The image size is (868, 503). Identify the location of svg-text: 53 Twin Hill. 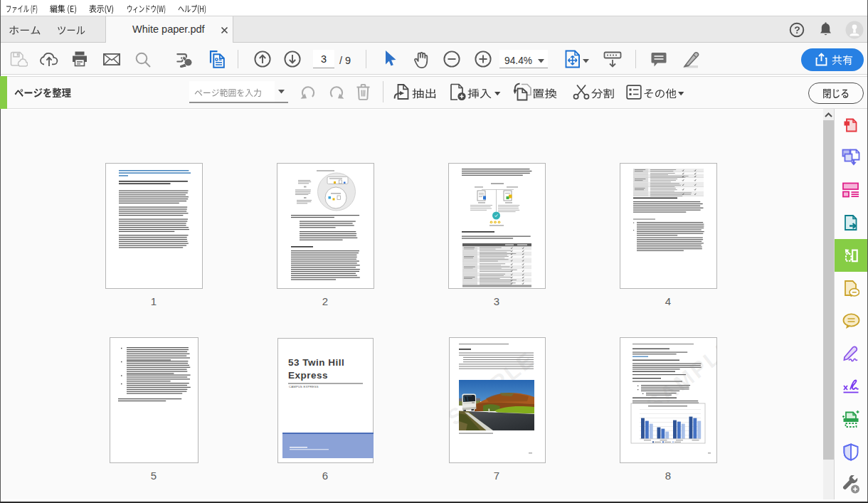
(316, 363).